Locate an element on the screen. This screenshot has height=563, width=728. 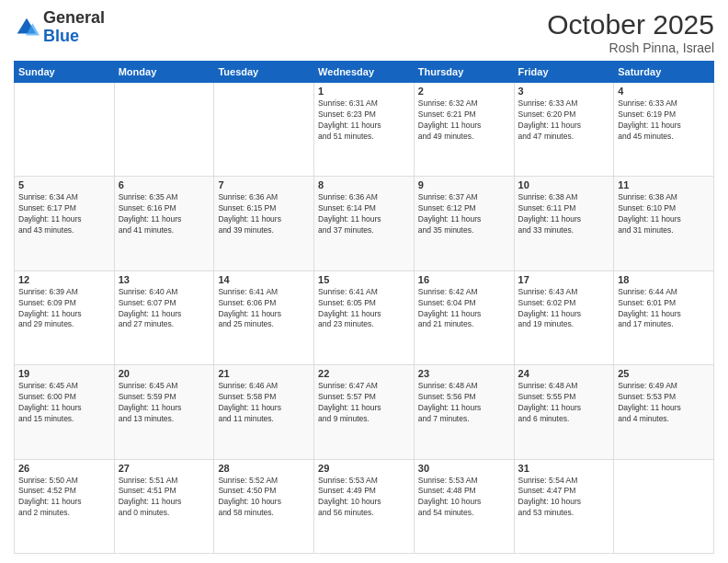
day-info: Sunrise: 6:40 AM Sunset: 6:07 PM Dayligh… is located at coordinates (165, 309).